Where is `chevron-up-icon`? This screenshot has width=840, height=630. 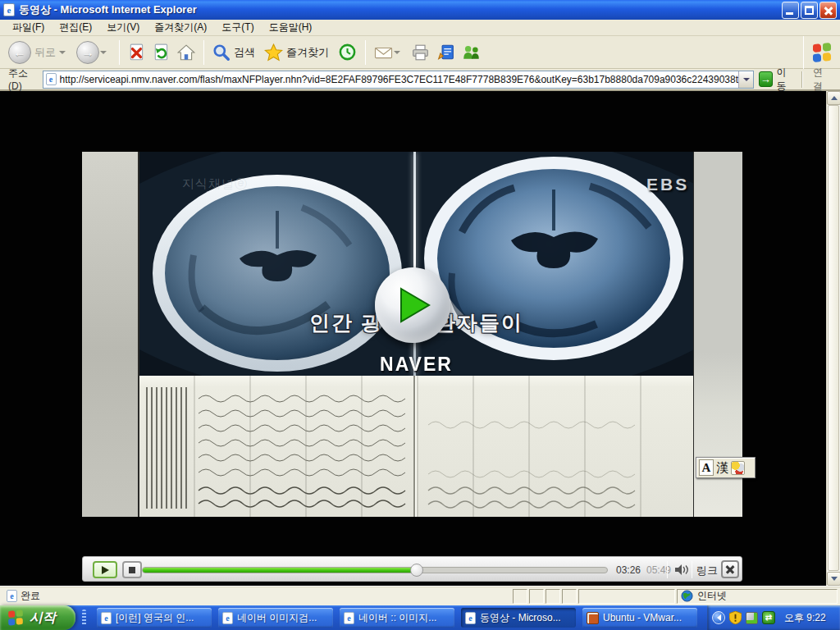
chevron-up-icon is located at coordinates (834, 98).